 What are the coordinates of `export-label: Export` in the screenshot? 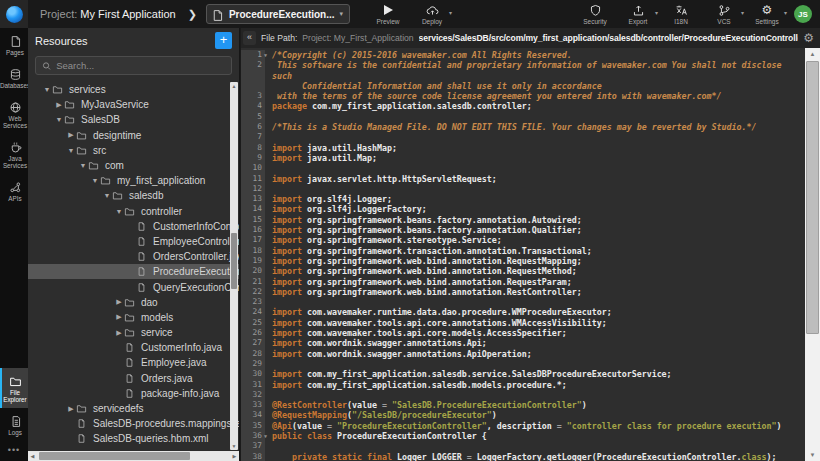 It's located at (638, 22).